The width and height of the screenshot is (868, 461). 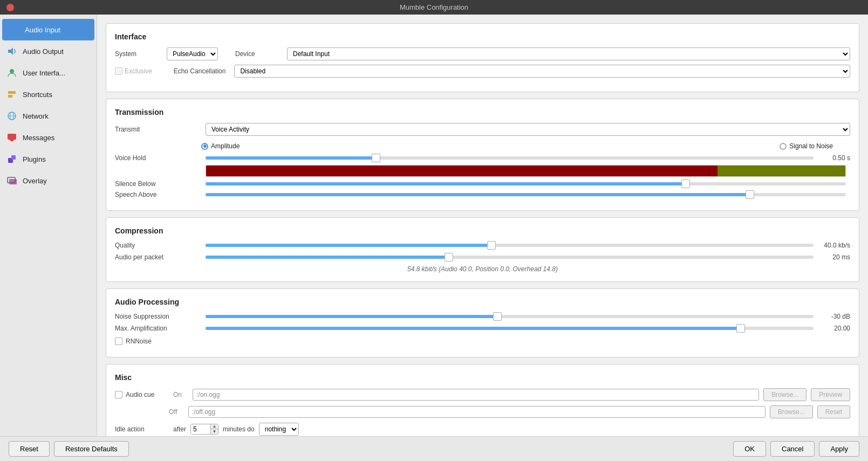 I want to click on misc-section: Misc Audio cue On Browse... Preview Off …, so click(x=482, y=400).